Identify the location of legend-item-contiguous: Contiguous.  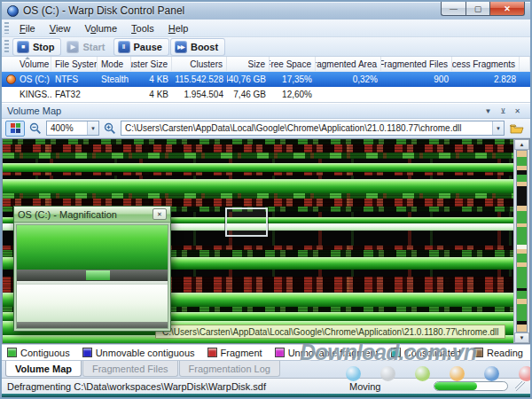
(39, 353).